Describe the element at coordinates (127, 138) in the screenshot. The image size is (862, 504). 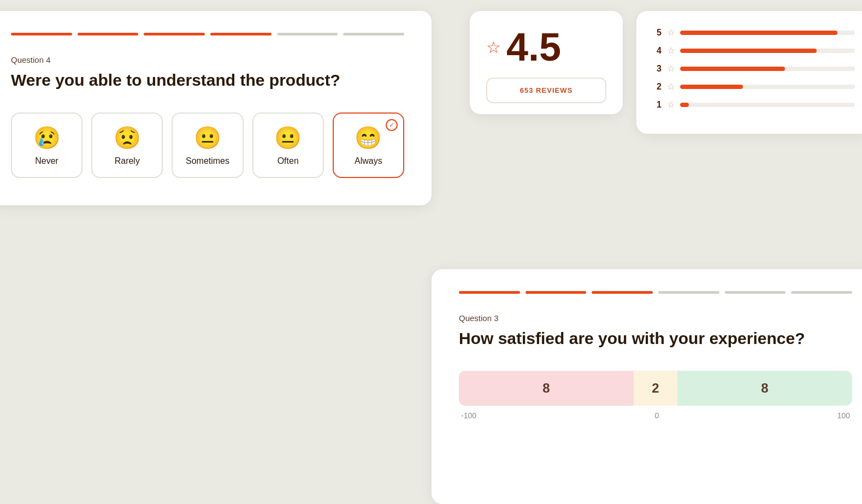
I see `emoji-rarely: 😟` at that location.